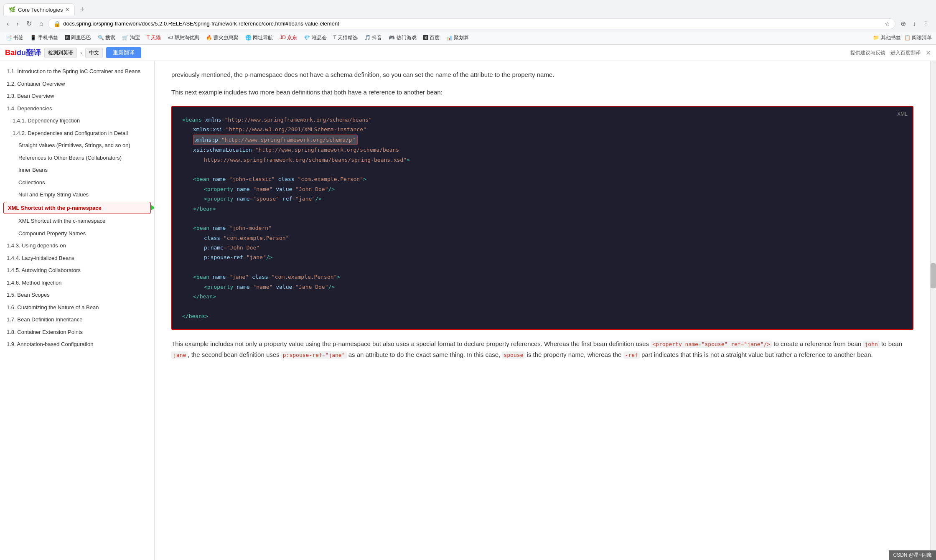 The image size is (936, 560). Describe the element at coordinates (542, 189) in the screenshot. I see `code-line-7: <property name="name" value="John Doe"/>` at that location.